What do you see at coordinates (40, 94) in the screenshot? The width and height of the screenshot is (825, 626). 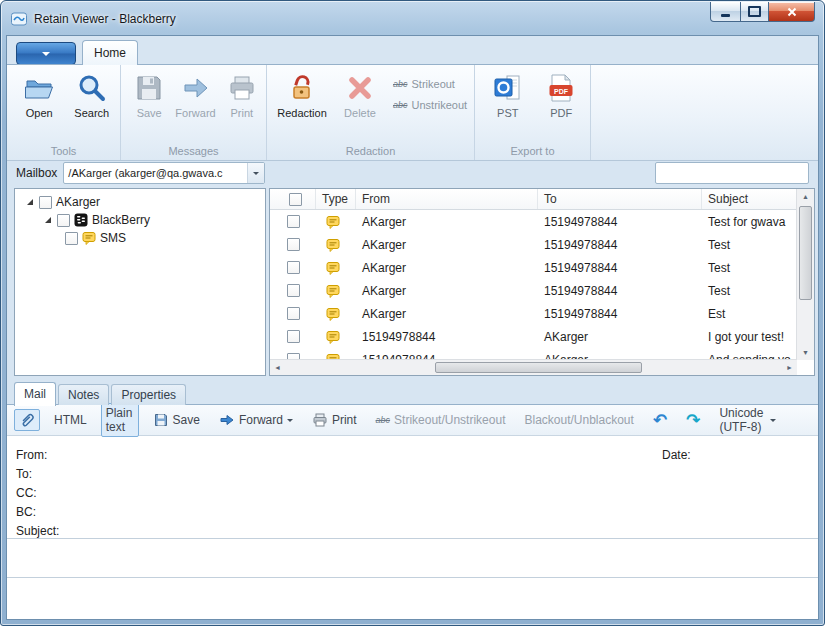 I see `open-button: Open` at bounding box center [40, 94].